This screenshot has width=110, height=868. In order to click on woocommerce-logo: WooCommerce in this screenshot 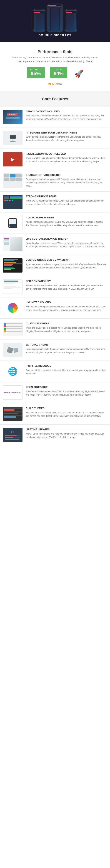, I will do `click(13, 393)`.